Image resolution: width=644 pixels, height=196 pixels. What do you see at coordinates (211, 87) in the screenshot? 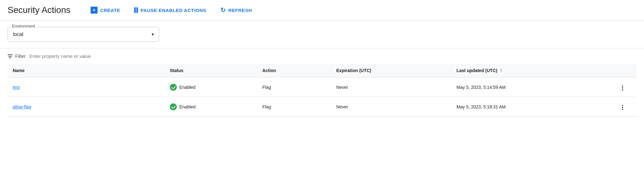
I see `cell-status-0: Enabled` at bounding box center [211, 87].